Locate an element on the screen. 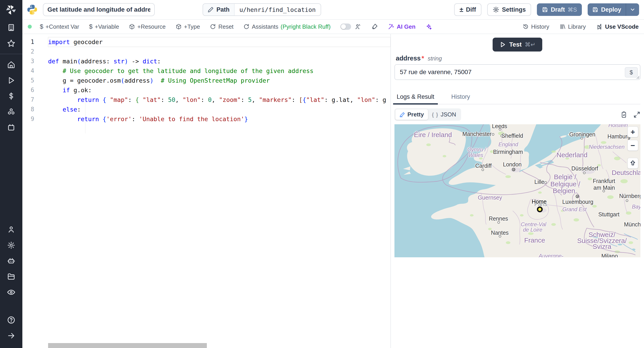 Image resolution: width=644 pixels, height=348 pixels. view-mode-segment: Pretty { } JSON is located at coordinates (428, 115).